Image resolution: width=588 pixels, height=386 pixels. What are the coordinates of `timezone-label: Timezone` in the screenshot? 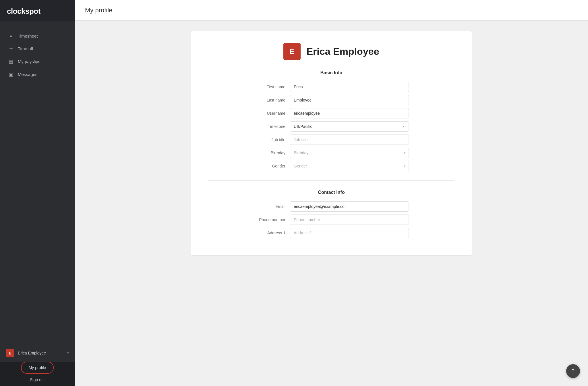 It's located at (270, 126).